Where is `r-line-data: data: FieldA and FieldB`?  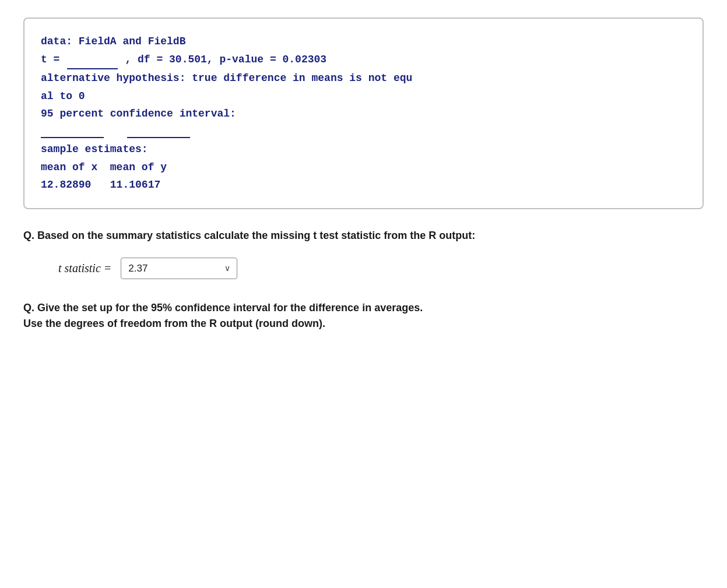 r-line-data: data: FieldA and FieldB is located at coordinates (113, 41).